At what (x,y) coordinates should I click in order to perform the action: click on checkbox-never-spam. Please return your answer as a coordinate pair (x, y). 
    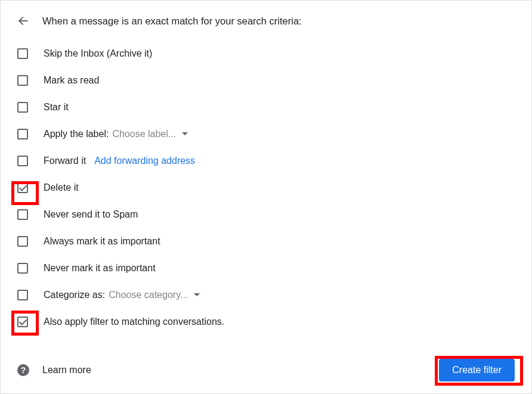
    Looking at the image, I should click on (23, 215).